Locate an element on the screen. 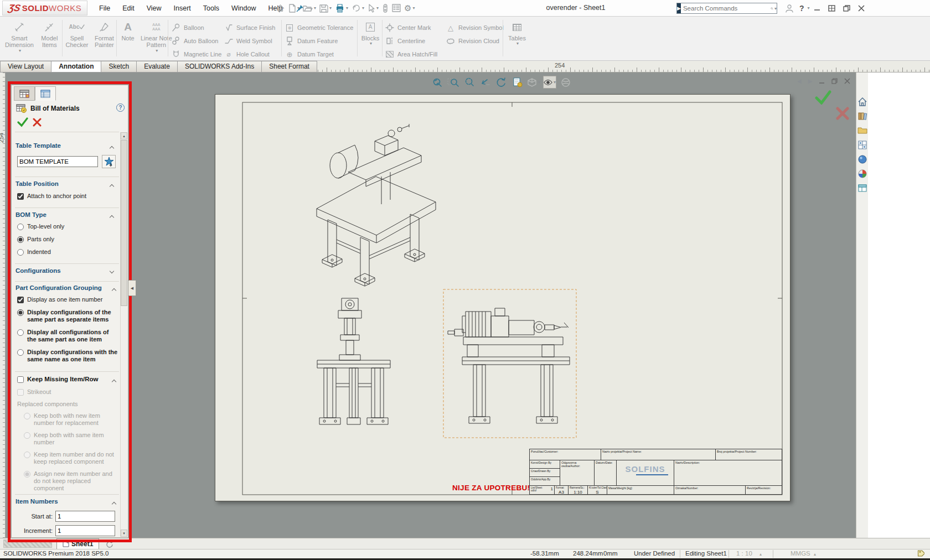 This screenshot has width=930, height=560. status-tag-icon is located at coordinates (920, 553).